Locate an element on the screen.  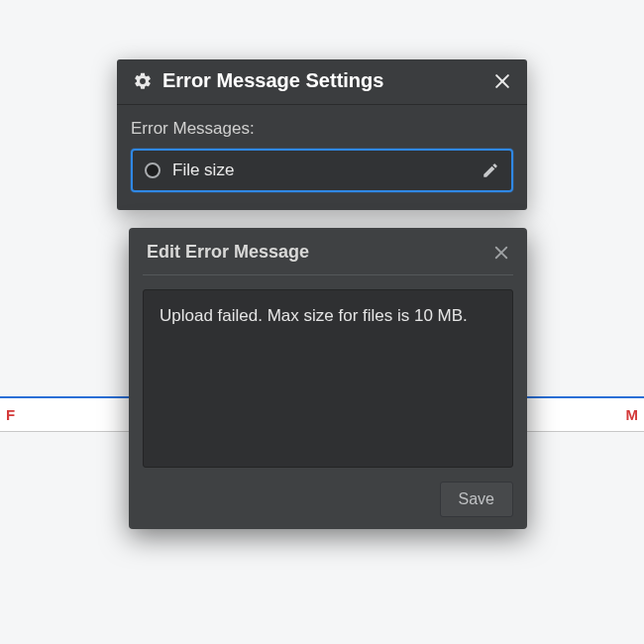
error-message-row-file-size: File size is located at coordinates (322, 170).